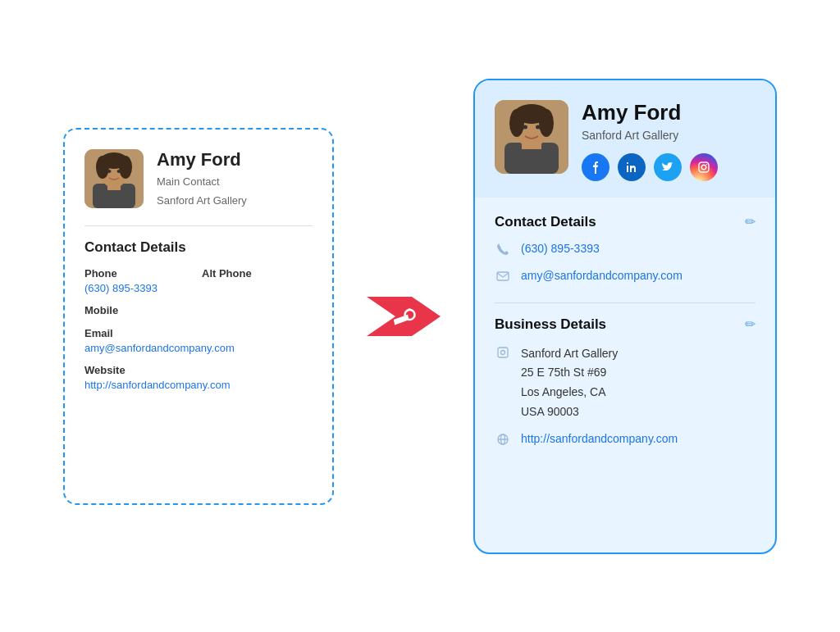 The width and height of the screenshot is (840, 632). Describe the element at coordinates (668, 167) in the screenshot. I see `twitter-icon` at that location.